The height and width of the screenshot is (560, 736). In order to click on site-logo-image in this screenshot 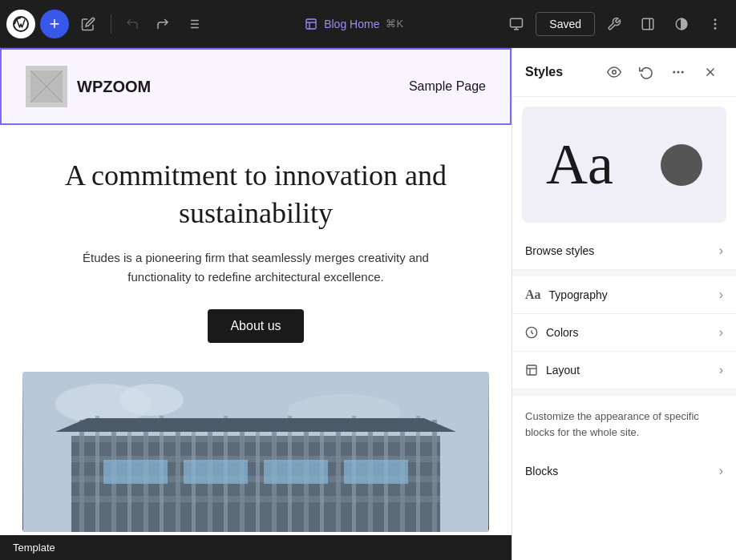, I will do `click(47, 87)`.